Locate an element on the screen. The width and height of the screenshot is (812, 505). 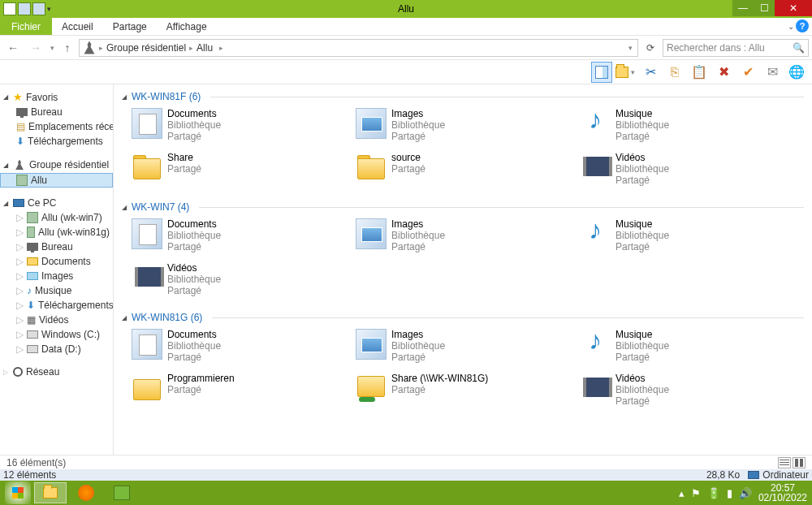
sidebar-item-videos: ▷▦Vidéos is located at coordinates (57, 320).